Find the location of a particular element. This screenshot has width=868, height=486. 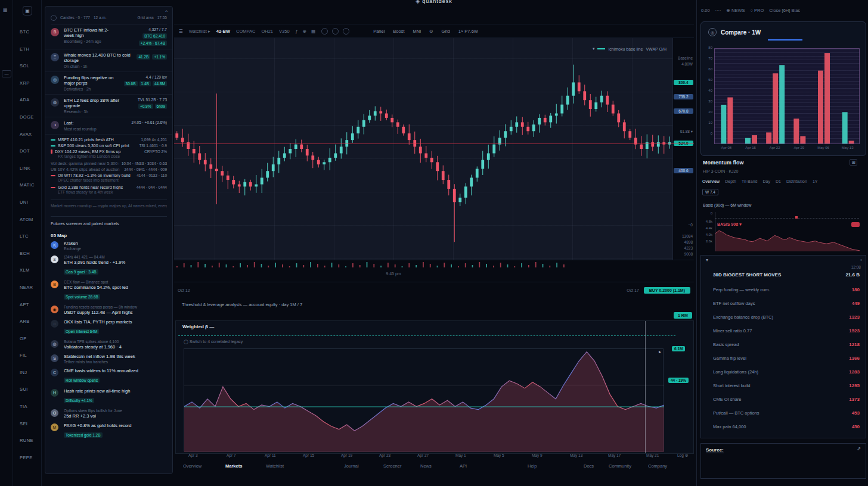

ticker-item: BCH is located at coordinates (27, 254).